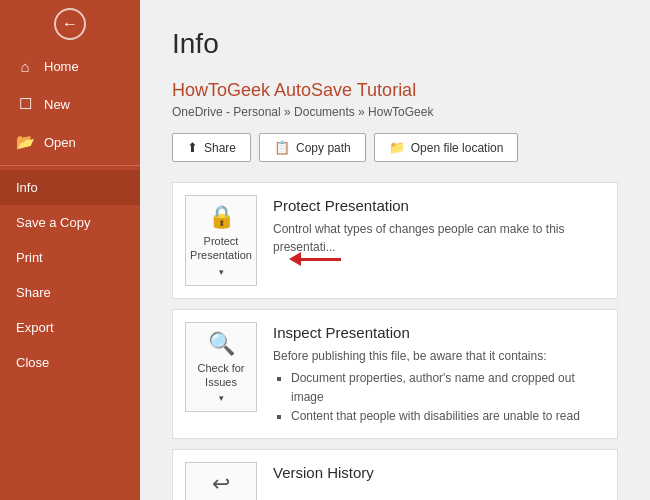  I want to click on copy-path-button: 📋 Copy path, so click(312, 148).